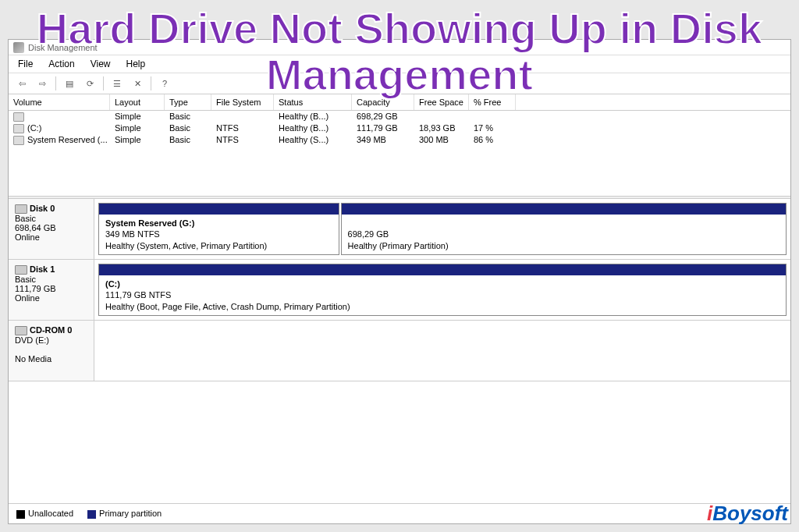 Image resolution: width=799 pixels, height=532 pixels. What do you see at coordinates (101, 64) in the screenshot?
I see `menu-view: View` at bounding box center [101, 64].